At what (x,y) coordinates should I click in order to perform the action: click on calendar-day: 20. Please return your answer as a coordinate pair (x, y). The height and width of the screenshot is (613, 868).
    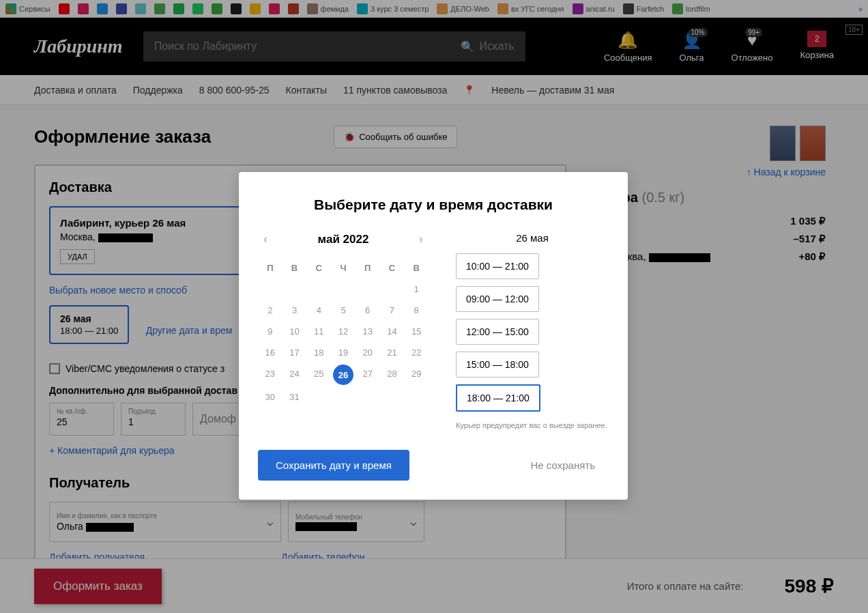
    Looking at the image, I should click on (368, 352).